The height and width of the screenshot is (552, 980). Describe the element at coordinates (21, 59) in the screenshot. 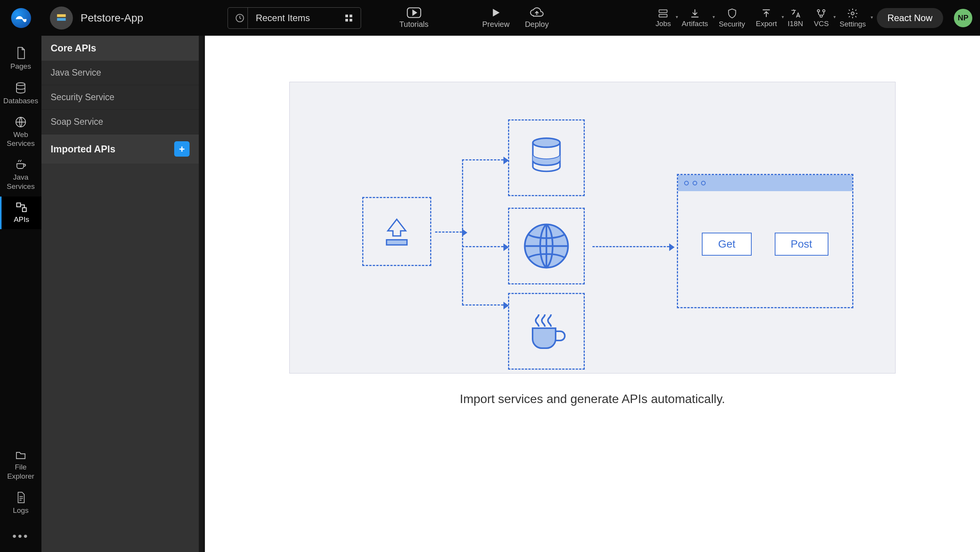

I see `rail-pages: Pages` at that location.